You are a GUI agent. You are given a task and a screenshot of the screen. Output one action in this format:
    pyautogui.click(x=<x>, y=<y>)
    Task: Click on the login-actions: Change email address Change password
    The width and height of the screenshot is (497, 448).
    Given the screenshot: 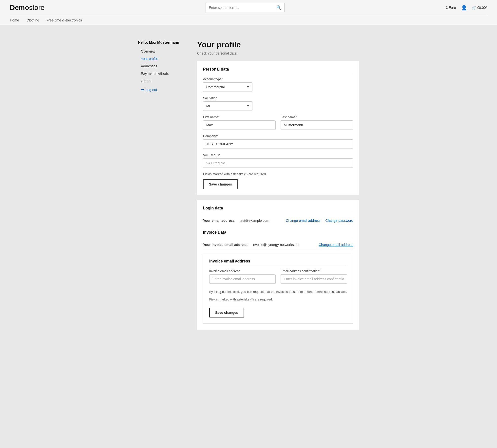 What is the action you would take?
    pyautogui.click(x=319, y=221)
    